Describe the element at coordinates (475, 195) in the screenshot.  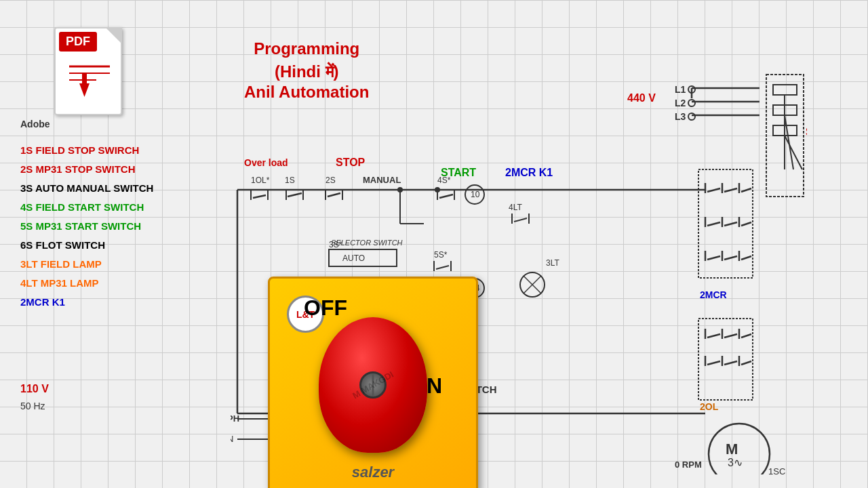
I see `svg-text: 10` at that location.